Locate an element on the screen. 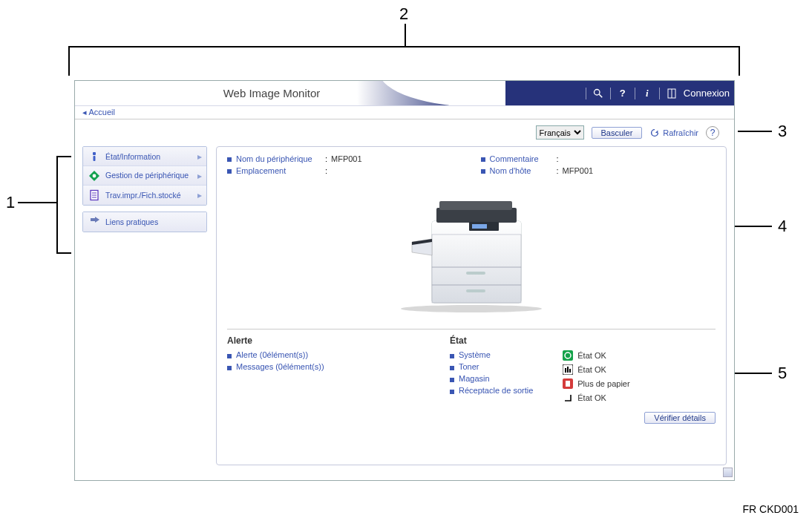 This screenshot has width=812, height=518. controls-row: Français Basculer Rafraîchir ? is located at coordinates (405, 131).